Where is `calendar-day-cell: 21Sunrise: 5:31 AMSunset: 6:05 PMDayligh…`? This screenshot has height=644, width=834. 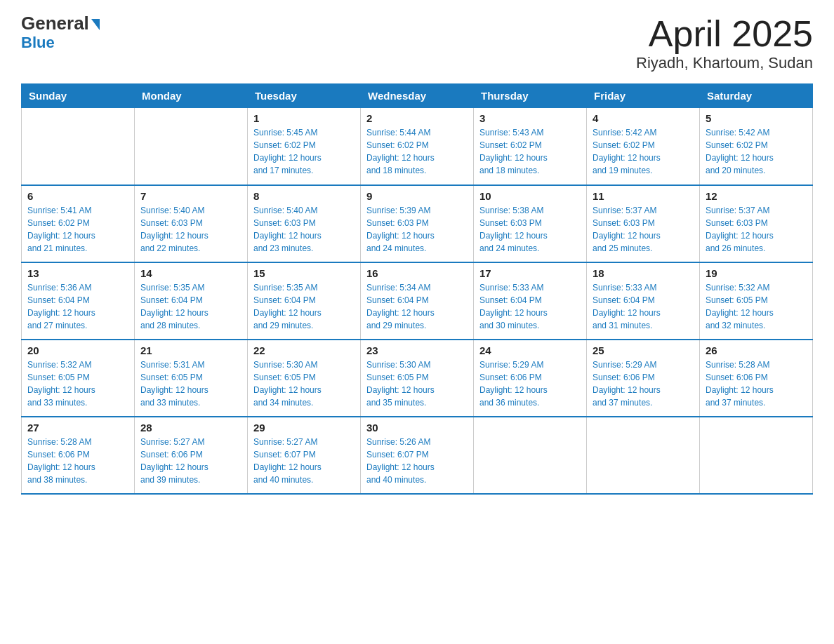
calendar-day-cell: 21Sunrise: 5:31 AMSunset: 6:05 PMDayligh… is located at coordinates (191, 378).